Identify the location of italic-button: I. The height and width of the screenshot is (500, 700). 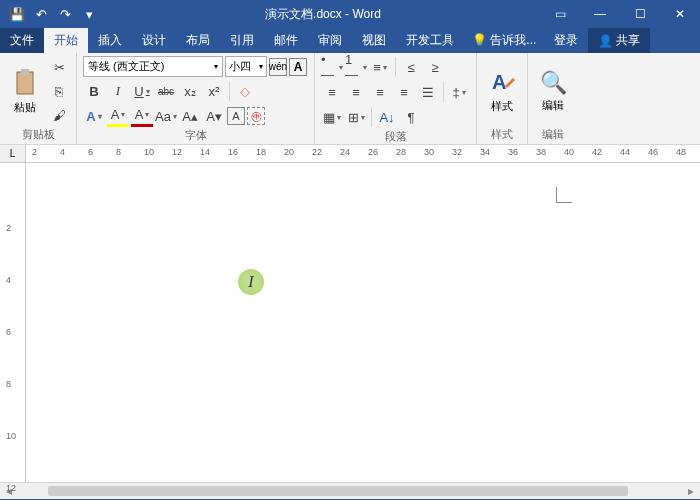
(118, 91).